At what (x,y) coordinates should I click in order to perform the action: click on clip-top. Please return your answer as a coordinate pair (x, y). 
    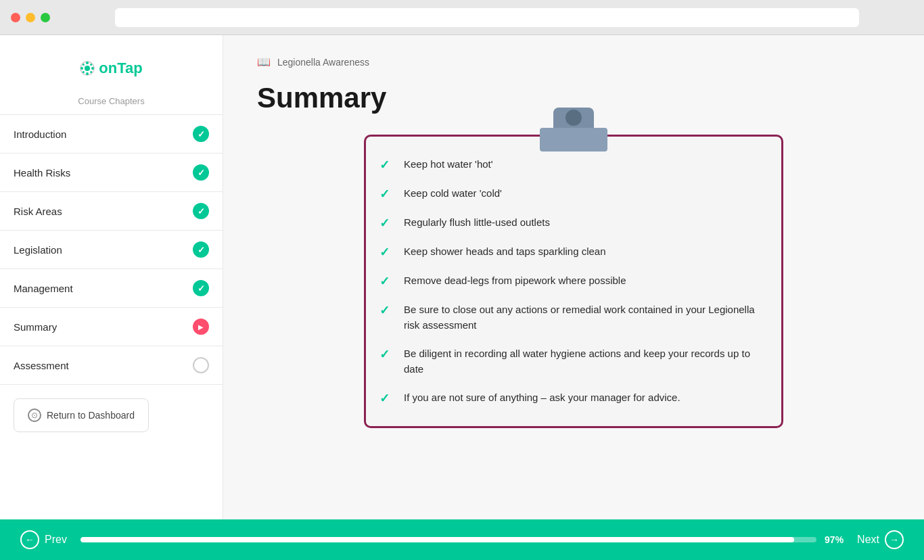
    Looking at the image, I should click on (574, 118).